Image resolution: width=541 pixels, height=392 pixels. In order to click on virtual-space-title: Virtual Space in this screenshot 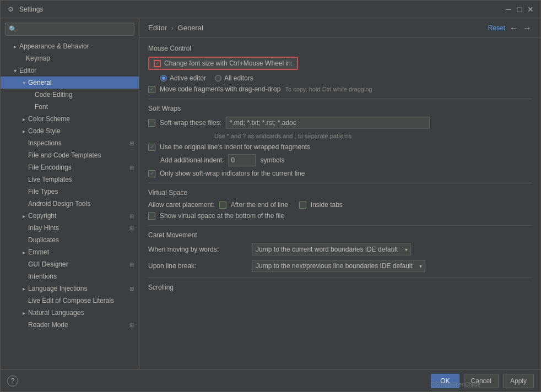, I will do `click(340, 193)`.